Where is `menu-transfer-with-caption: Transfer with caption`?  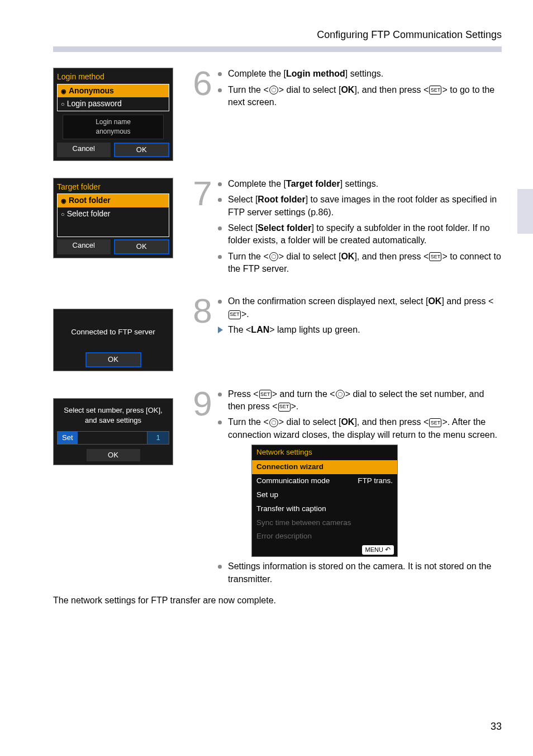 menu-transfer-with-caption: Transfer with caption is located at coordinates (325, 509).